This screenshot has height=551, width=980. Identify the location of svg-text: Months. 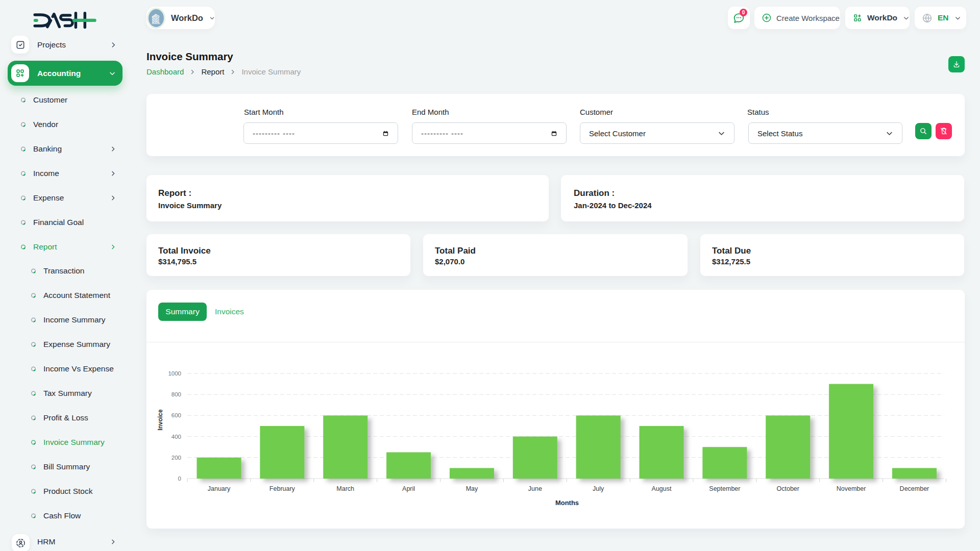
(567, 503).